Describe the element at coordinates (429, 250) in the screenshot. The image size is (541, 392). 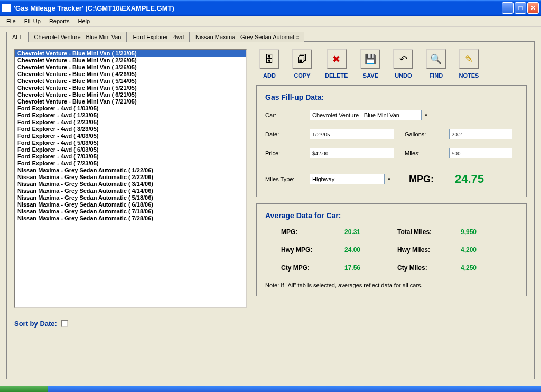
I see `avg-label: Hwy Miles:` at that location.